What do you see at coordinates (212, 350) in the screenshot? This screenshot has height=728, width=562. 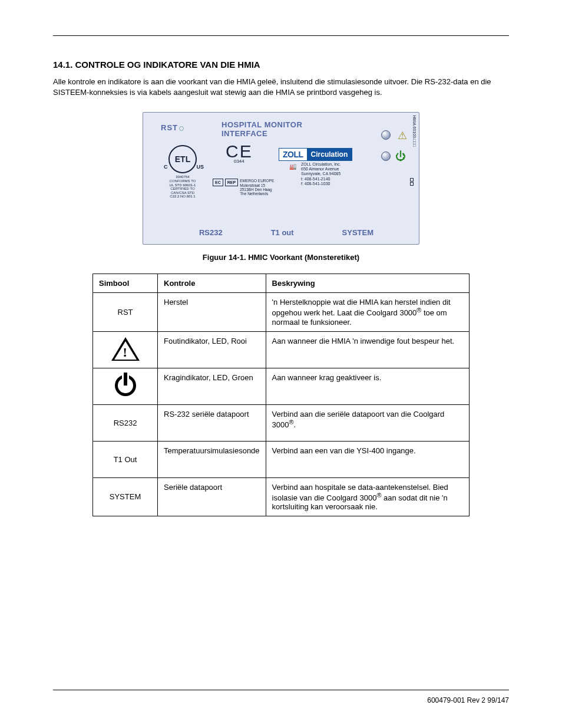 I see `control-cell: Foutindikator, LED, Rooi` at bounding box center [212, 350].